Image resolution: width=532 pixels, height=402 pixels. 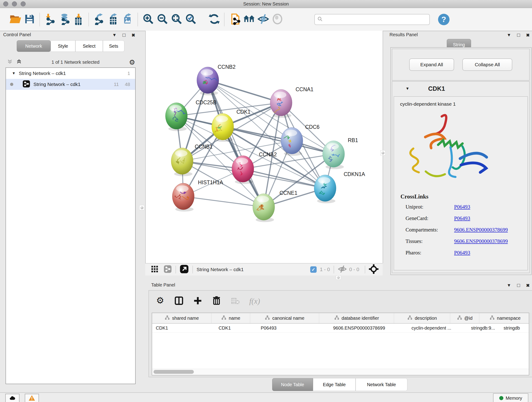 I want to click on hidden-eye-icon, so click(x=342, y=269).